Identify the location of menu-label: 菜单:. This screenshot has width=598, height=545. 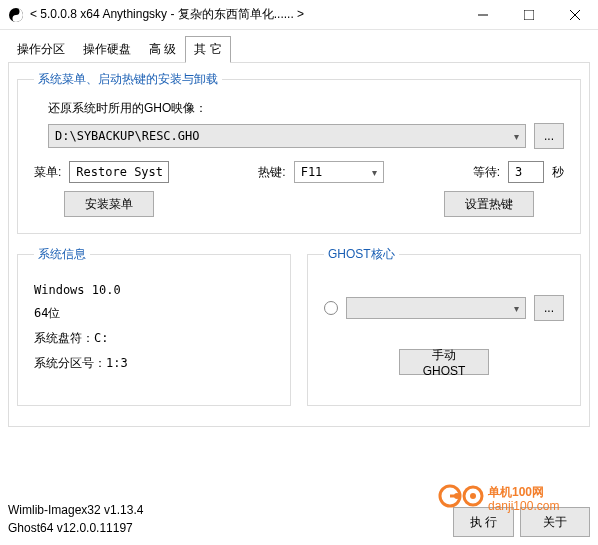
(48, 172).